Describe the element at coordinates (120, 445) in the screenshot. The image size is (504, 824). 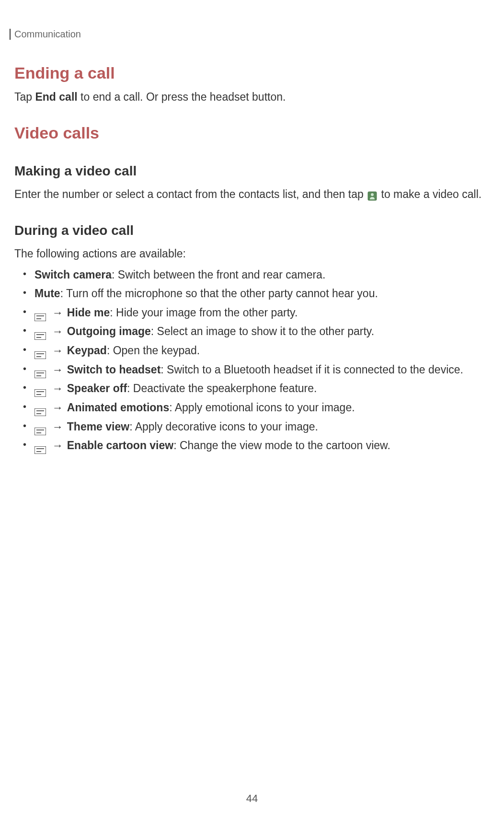
I see `item-bold: Enable cartoon view` at that location.